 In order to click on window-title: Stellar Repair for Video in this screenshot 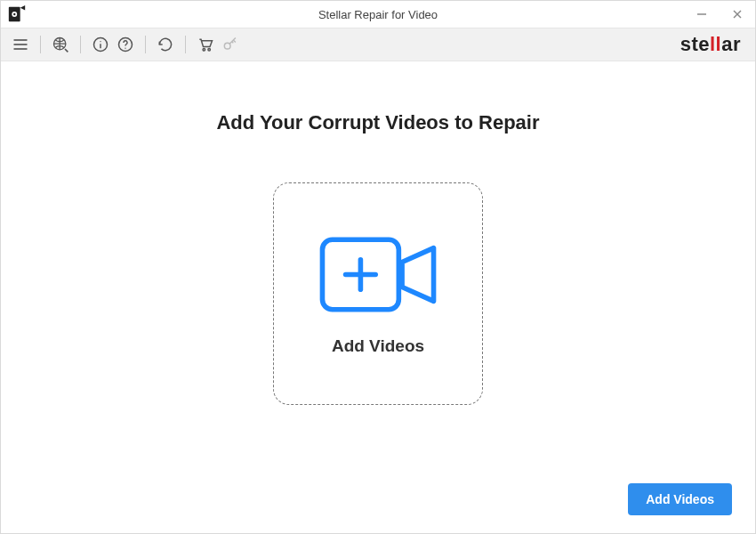, I will do `click(378, 14)`.